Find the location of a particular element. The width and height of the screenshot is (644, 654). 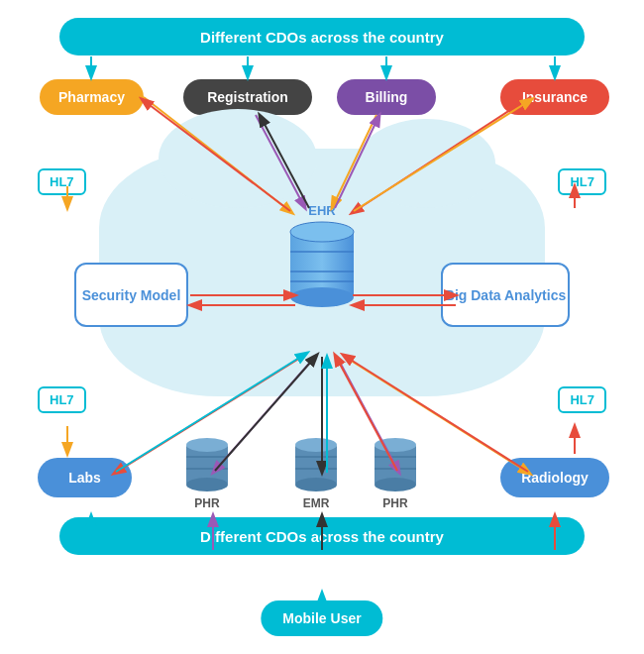

cdo-bottom-bar: Different CDOs across the country is located at coordinates (322, 536).